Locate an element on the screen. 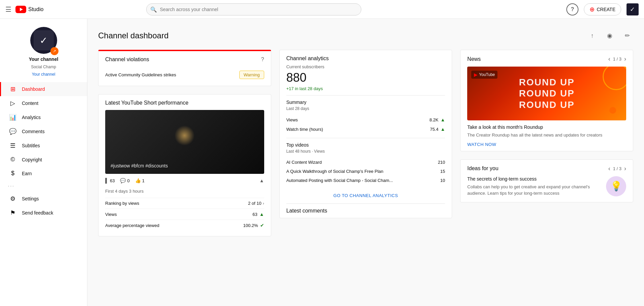 The image size is (644, 306). ranking-arrow: › is located at coordinates (264, 203).